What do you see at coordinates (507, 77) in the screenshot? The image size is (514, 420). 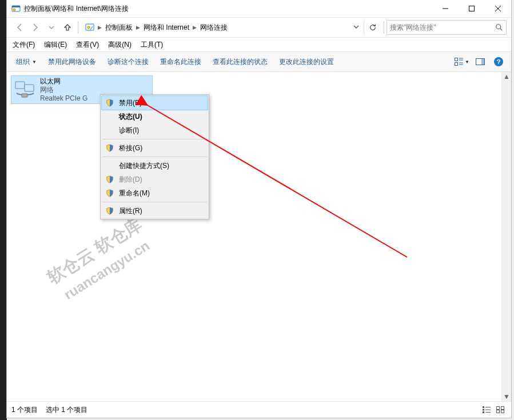 I see `scroll-up-icon: ▲` at bounding box center [507, 77].